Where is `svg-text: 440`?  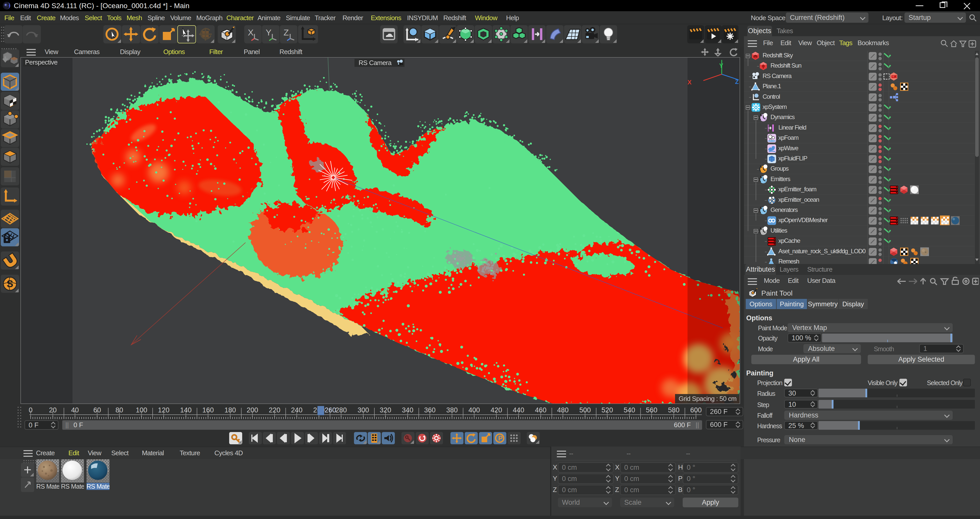
svg-text: 440 is located at coordinates (519, 410).